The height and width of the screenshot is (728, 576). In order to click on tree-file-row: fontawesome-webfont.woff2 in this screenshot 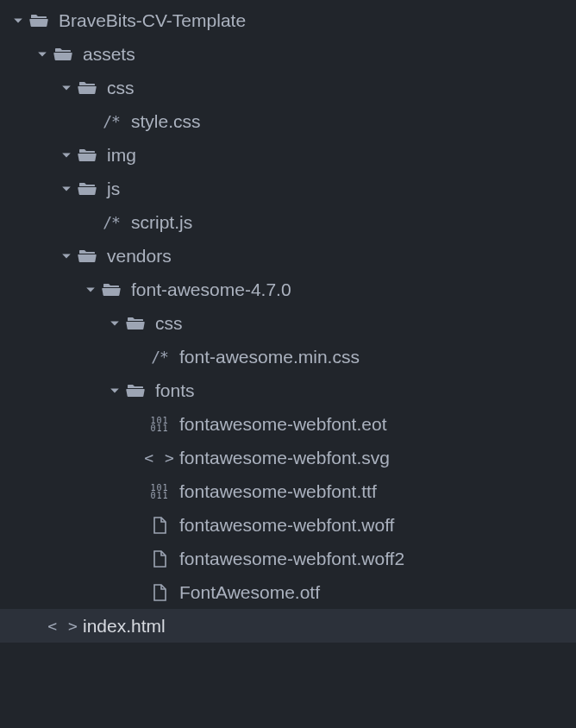, I will do `click(288, 559)`.